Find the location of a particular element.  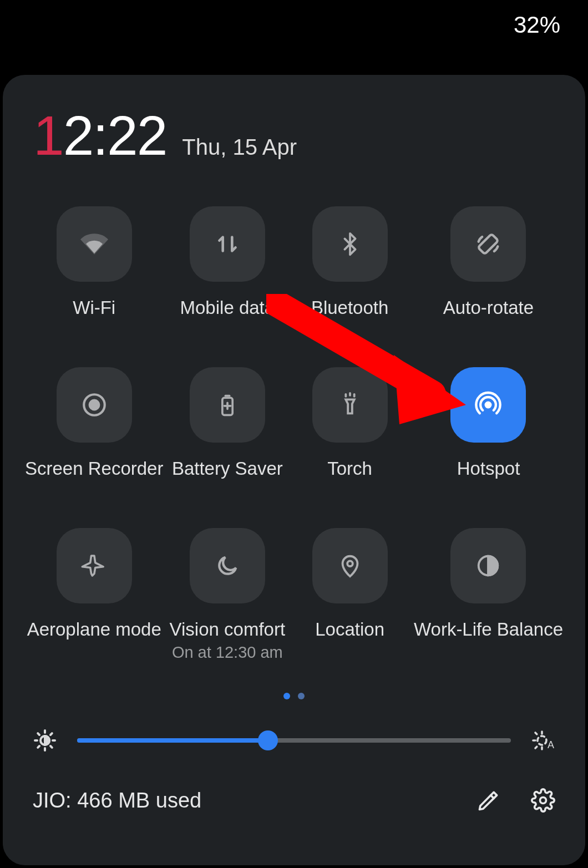

flashlight-icon is located at coordinates (350, 405).